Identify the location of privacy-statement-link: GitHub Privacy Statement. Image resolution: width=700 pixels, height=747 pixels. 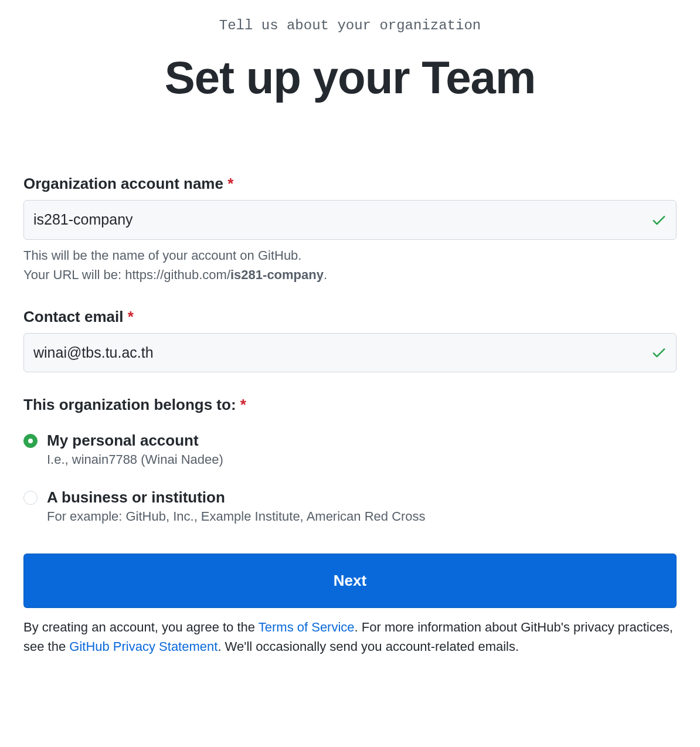
(143, 646).